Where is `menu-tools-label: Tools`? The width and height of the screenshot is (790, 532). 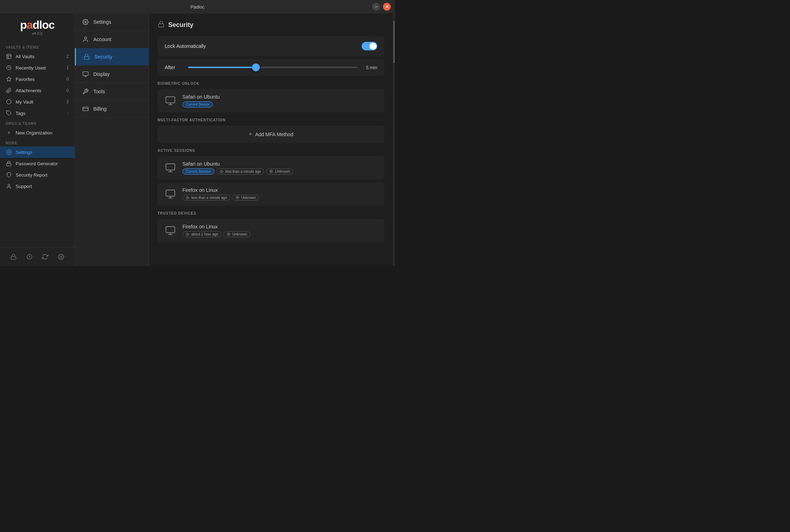
menu-tools-label: Tools is located at coordinates (99, 92).